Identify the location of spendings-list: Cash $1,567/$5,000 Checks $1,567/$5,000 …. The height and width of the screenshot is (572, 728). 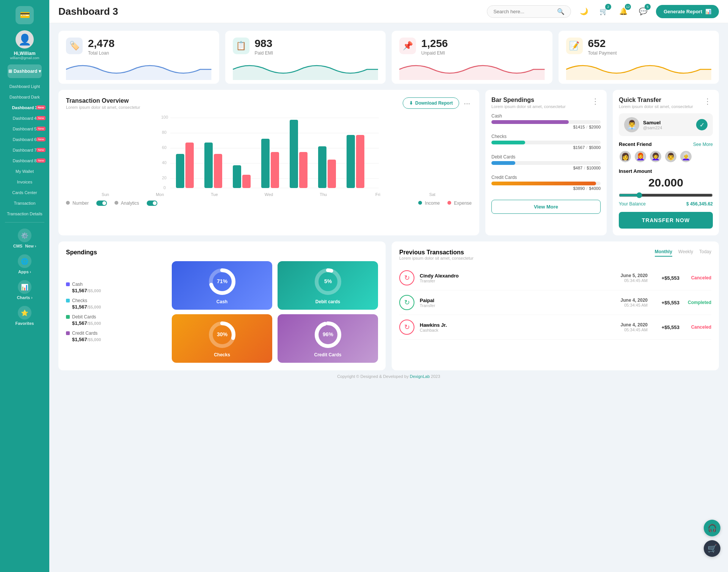
(116, 312).